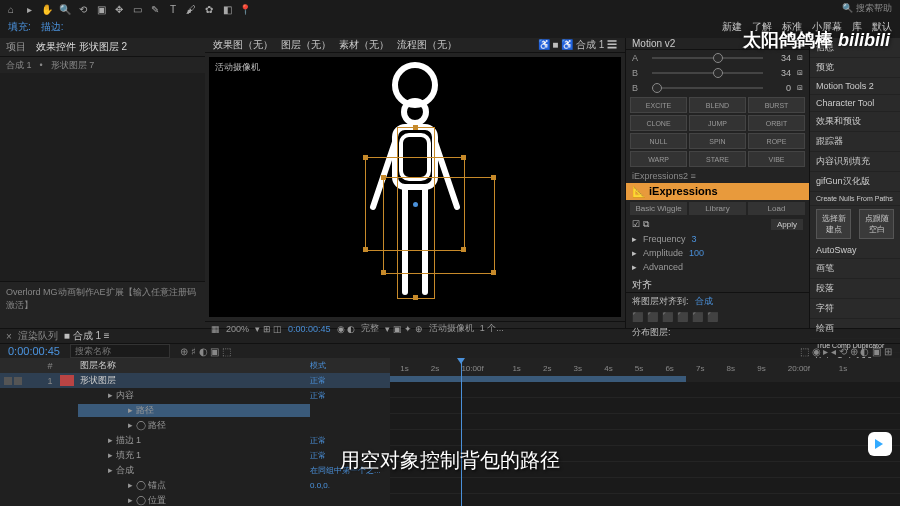  What do you see at coordinates (191, 9) in the screenshot?
I see `brush-icon: 🖌` at bounding box center [191, 9].